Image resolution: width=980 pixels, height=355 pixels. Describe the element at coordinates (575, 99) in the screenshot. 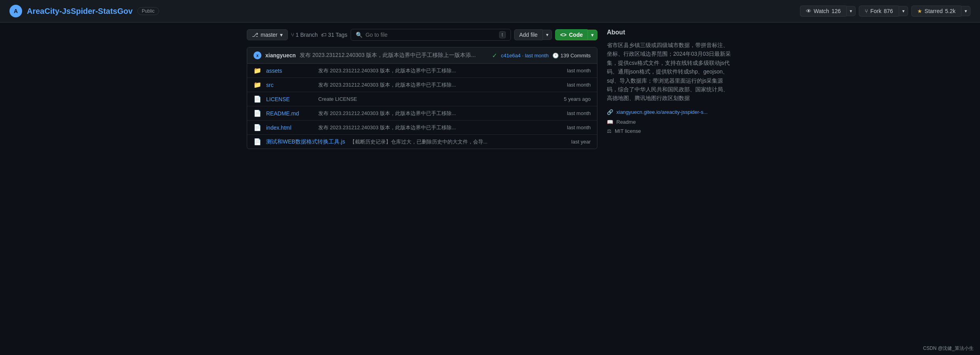

I see `file-time: 5 years ago` at that location.